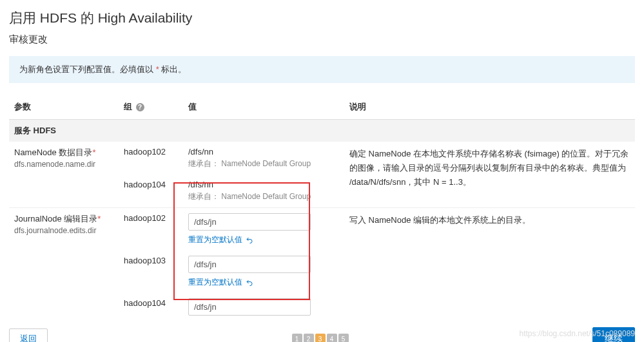 This screenshot has width=644, height=342. What do you see at coordinates (332, 337) in the screenshot?
I see `page-4: 4` at bounding box center [332, 337].